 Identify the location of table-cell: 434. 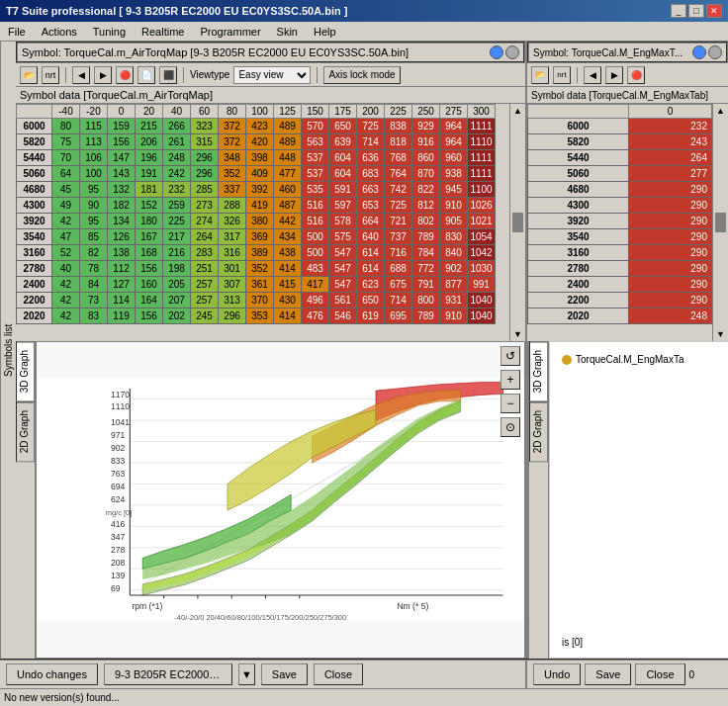
(288, 237).